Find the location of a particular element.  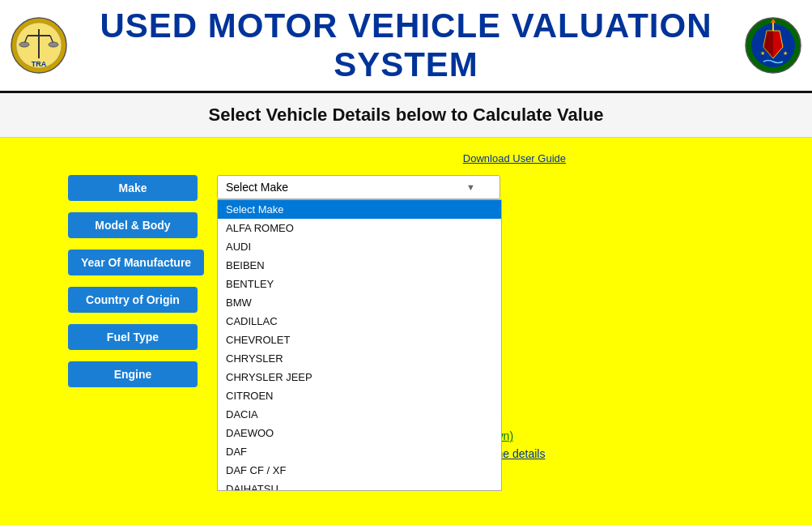

make-row: Make Select Make ▼ Select MakeALFA ROMEO… is located at coordinates (431, 188).